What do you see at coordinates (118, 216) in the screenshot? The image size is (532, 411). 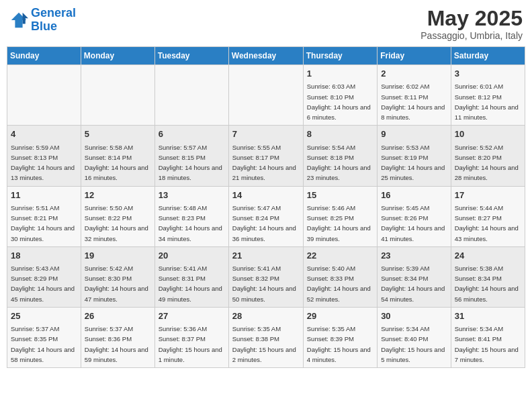 I see `calendar-cell: 12Sunrise: 5:50 AMSunset: 8:22 PMDayligh…` at bounding box center [118, 216].